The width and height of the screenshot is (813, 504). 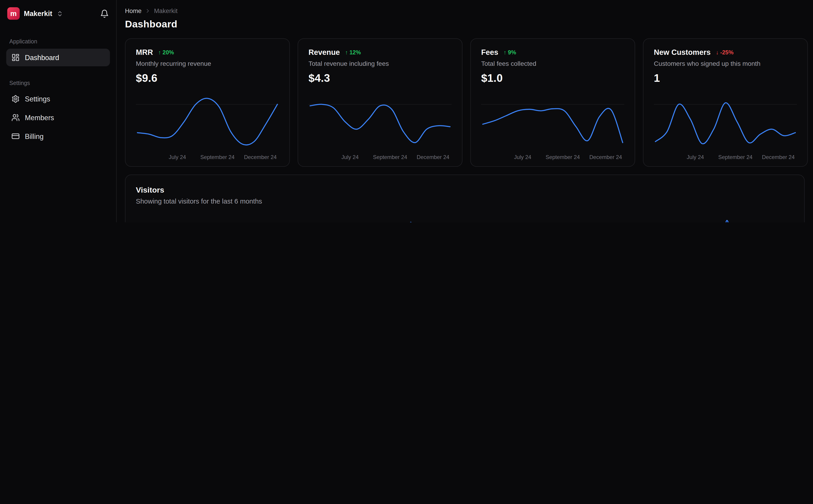 What do you see at coordinates (60, 13) in the screenshot?
I see `chevrons-up-down-icon` at bounding box center [60, 13].